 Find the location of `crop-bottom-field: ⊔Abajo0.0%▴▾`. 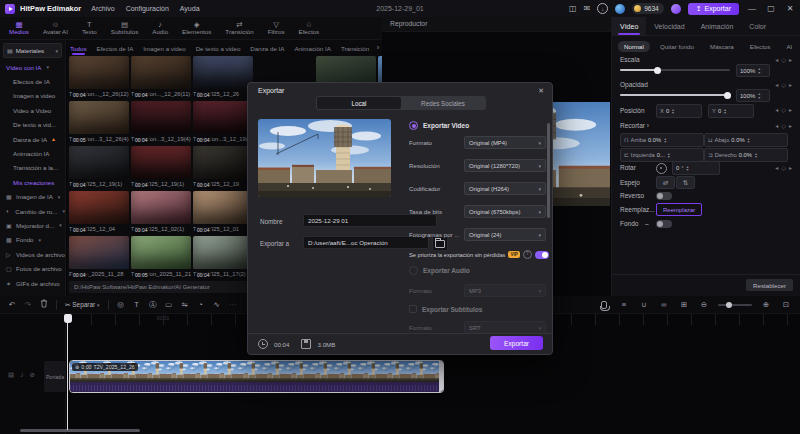

crop-bottom-field: ⊔Abajo0.0%▴▾ is located at coordinates (746, 140).